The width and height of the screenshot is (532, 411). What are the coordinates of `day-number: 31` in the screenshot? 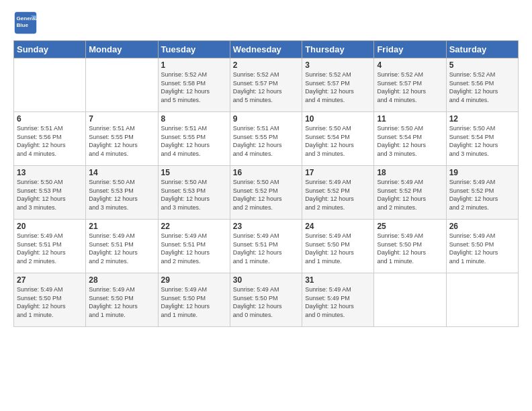 It's located at (338, 280).